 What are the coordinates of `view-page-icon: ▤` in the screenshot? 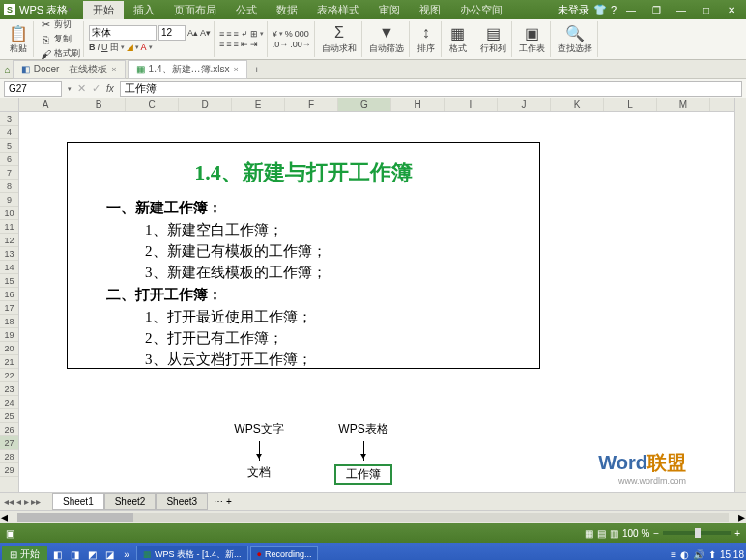 It's located at (601, 533).